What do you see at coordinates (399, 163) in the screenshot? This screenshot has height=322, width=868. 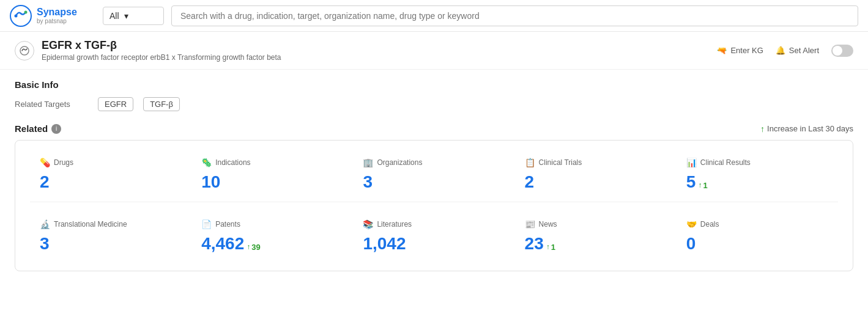 I see `stat-category-label: Organizations` at bounding box center [399, 163].